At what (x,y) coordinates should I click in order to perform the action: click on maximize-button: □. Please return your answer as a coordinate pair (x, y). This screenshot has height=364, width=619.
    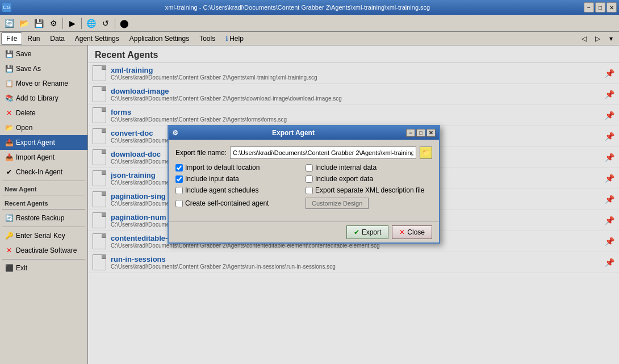
    Looking at the image, I should click on (600, 7).